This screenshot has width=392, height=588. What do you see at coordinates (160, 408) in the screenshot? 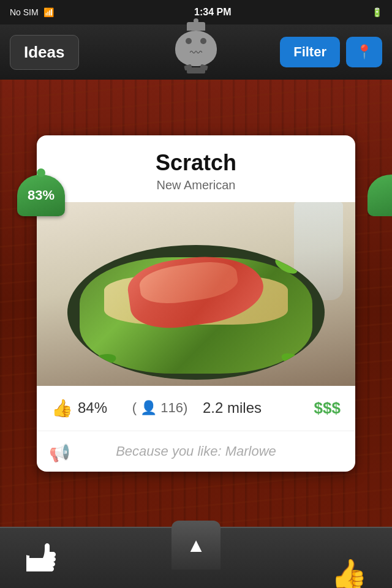
I see `stat-reviews: ( 👤 116)` at bounding box center [160, 408].